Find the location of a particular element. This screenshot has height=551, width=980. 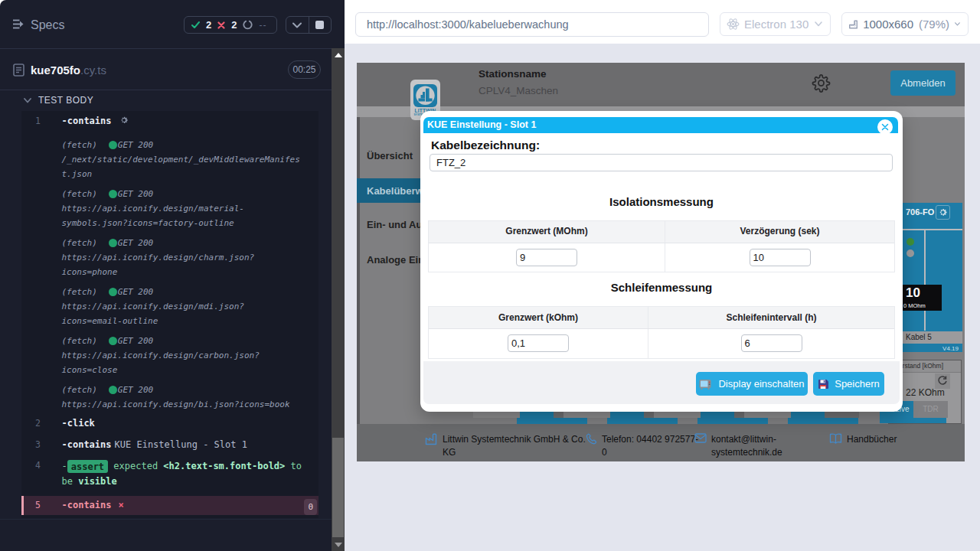

factory-icon is located at coordinates (432, 439).